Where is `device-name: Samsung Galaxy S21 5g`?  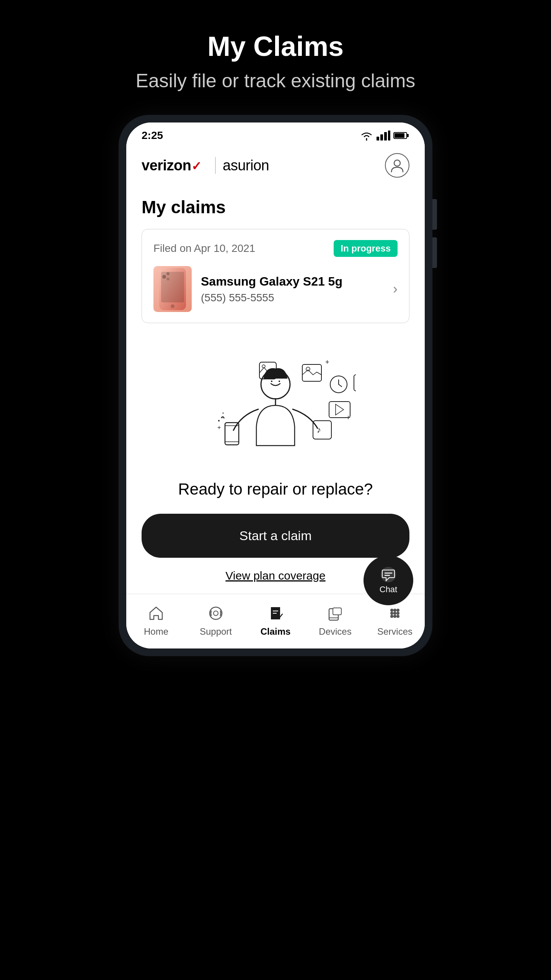
device-name: Samsung Galaxy S21 5g is located at coordinates (292, 282).